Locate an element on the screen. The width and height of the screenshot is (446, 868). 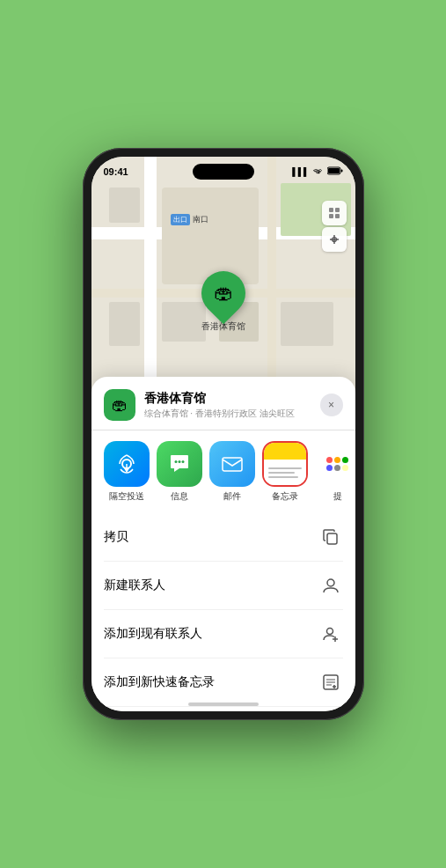
location-name: 香港体育馆 is located at coordinates (232, 399).